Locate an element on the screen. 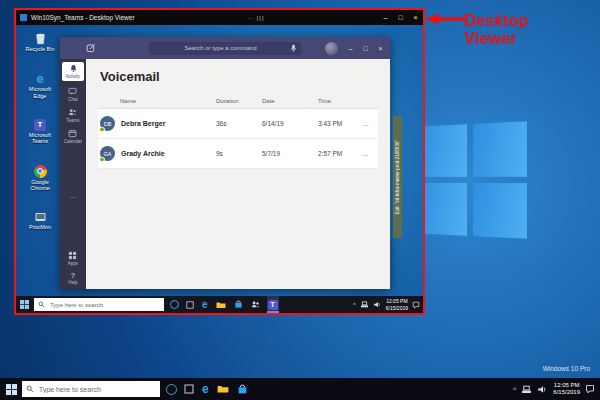 This screenshot has width=600, height=400. user-avatar is located at coordinates (332, 48).